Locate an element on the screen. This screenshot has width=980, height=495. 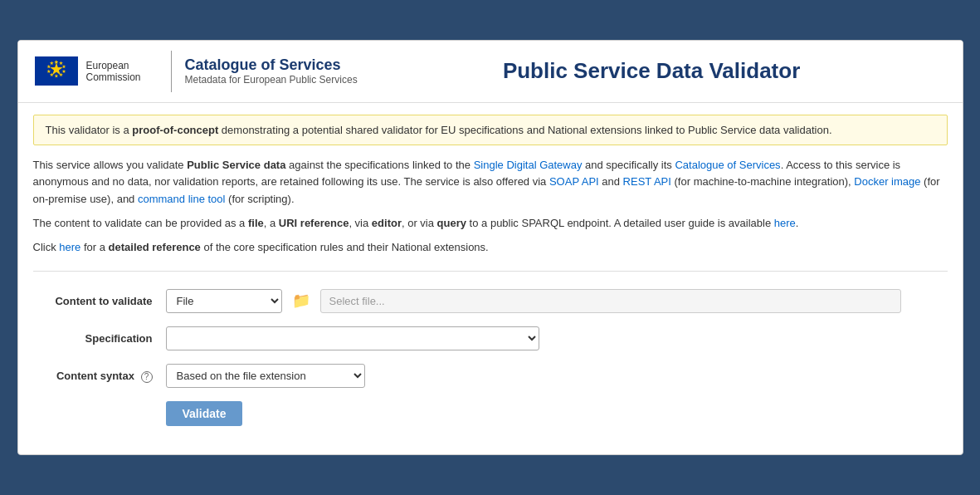
p3-bold: detailed reference is located at coordinates (154, 248).